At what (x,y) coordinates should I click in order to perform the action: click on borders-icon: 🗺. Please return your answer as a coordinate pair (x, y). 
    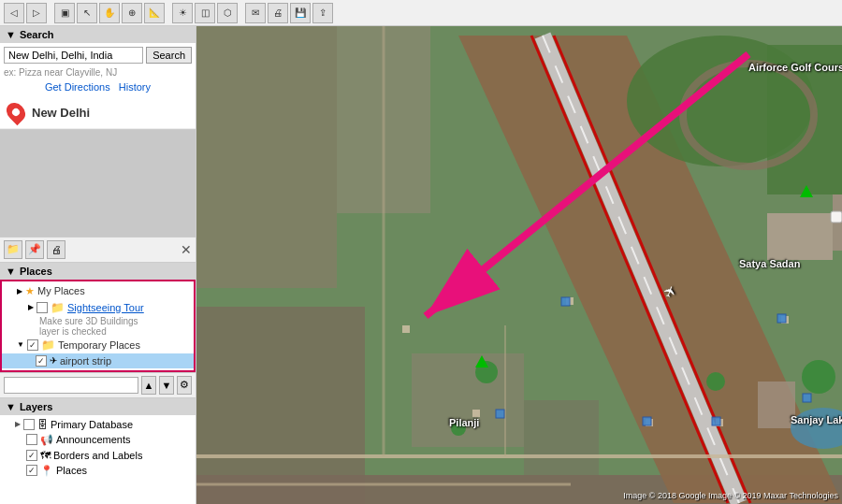
    Looking at the image, I should click on (45, 455).